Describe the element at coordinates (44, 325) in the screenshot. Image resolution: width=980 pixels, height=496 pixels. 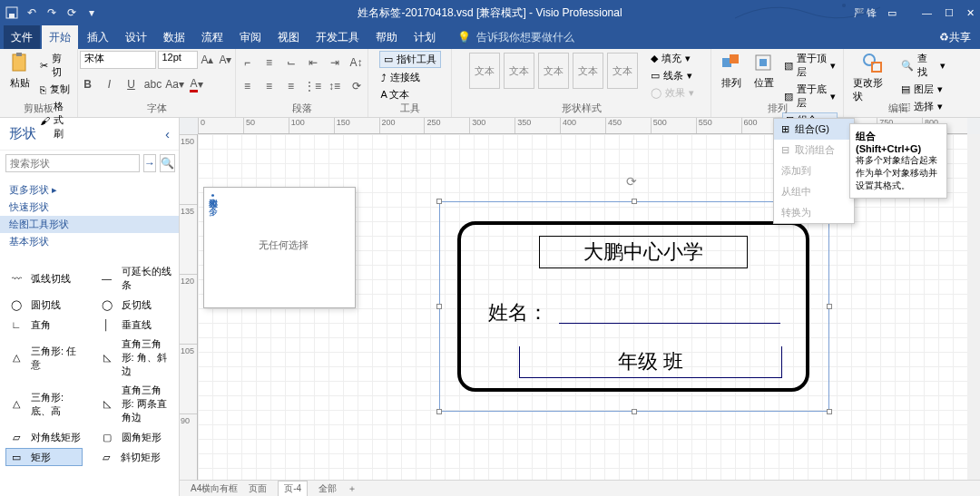
I see `shape-item: ∟直角` at that location.